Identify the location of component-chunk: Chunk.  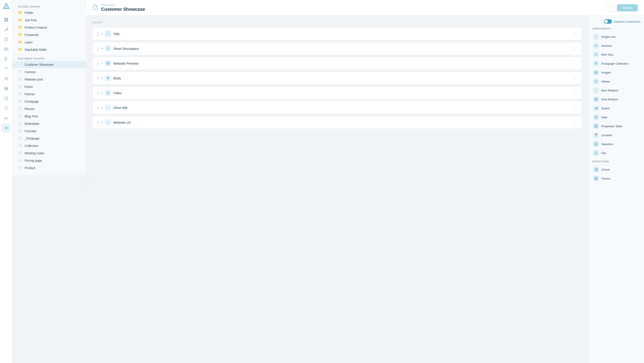
(616, 170).